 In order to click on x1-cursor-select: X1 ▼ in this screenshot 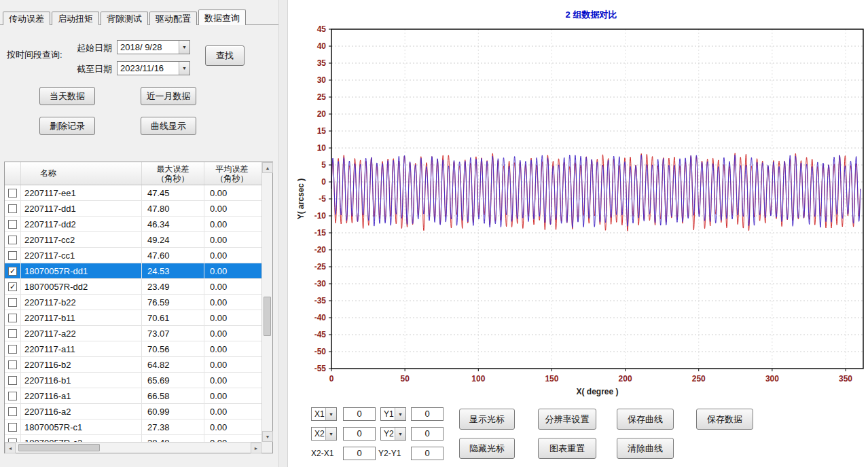, I will do `click(324, 414)`.